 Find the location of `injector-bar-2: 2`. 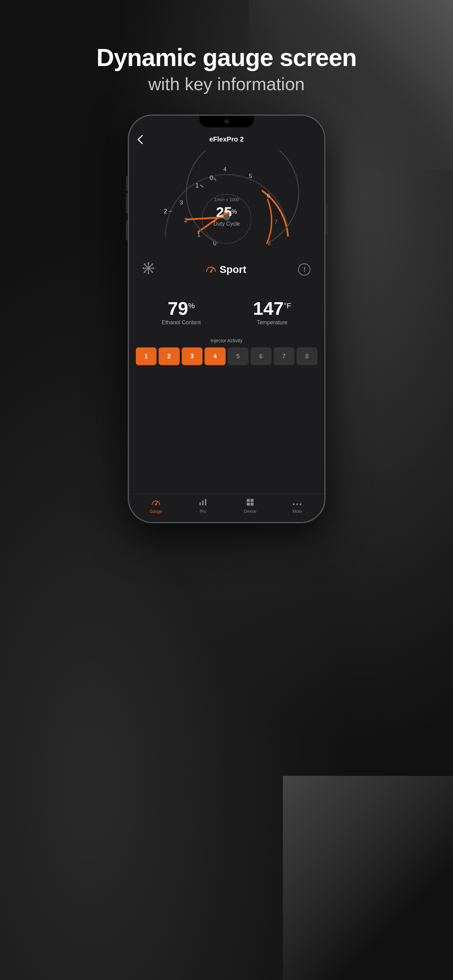

injector-bar-2: 2 is located at coordinates (169, 356).